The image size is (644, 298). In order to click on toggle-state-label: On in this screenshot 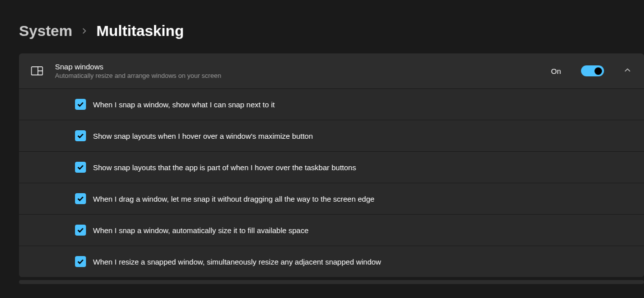, I will do `click(556, 71)`.